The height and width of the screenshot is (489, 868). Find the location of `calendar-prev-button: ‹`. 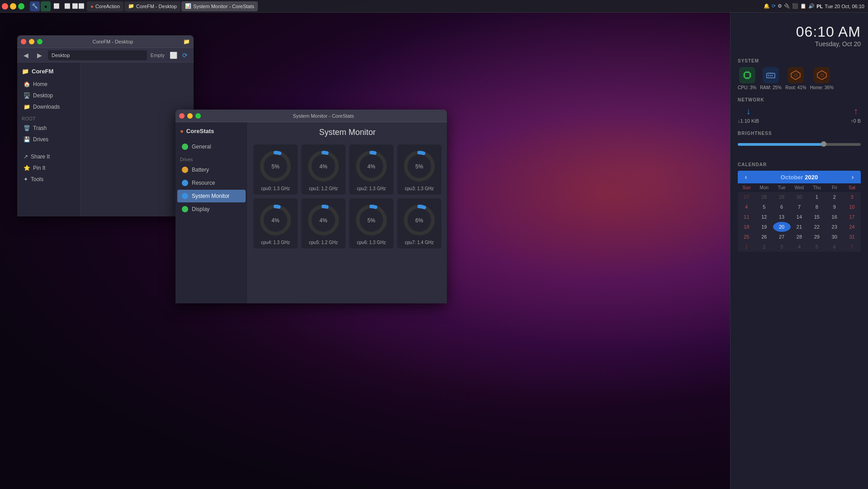

calendar-prev-button: ‹ is located at coordinates (746, 177).